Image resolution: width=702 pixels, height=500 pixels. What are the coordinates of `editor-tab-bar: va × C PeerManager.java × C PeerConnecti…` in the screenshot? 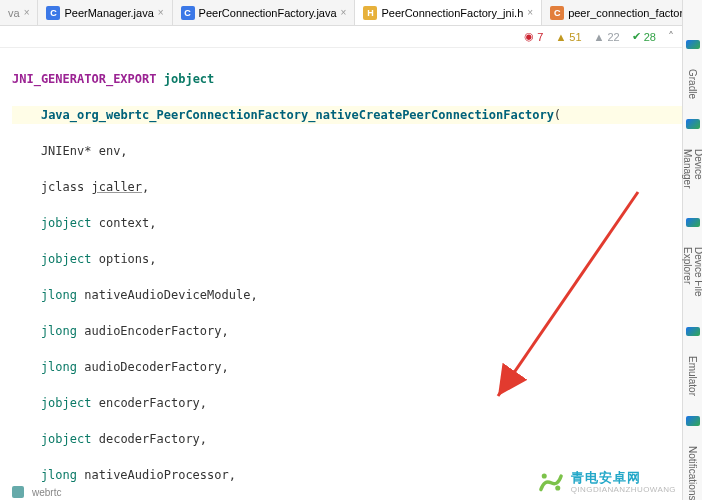 It's located at (351, 13).